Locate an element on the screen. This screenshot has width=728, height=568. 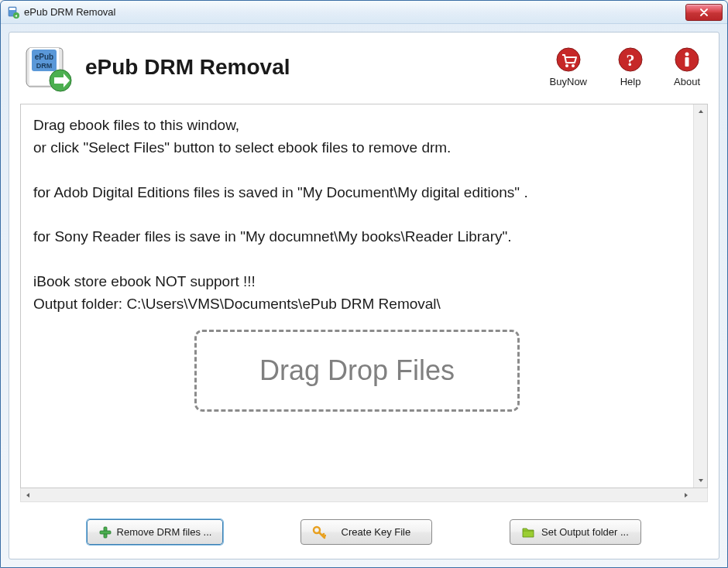
help-button: ? Help is located at coordinates (630, 67).